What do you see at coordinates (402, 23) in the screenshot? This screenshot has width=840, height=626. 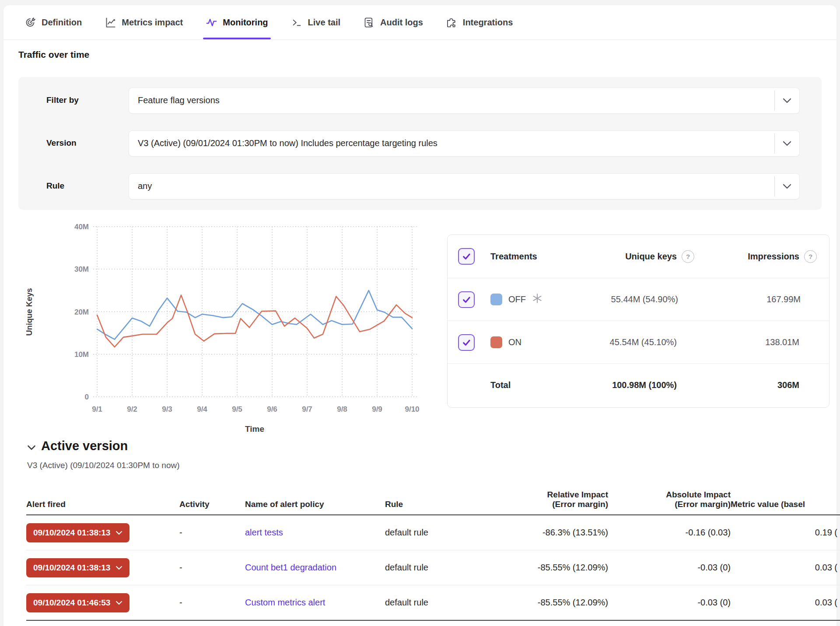 I see `tab-audit-logs-label: Audit logs` at bounding box center [402, 23].